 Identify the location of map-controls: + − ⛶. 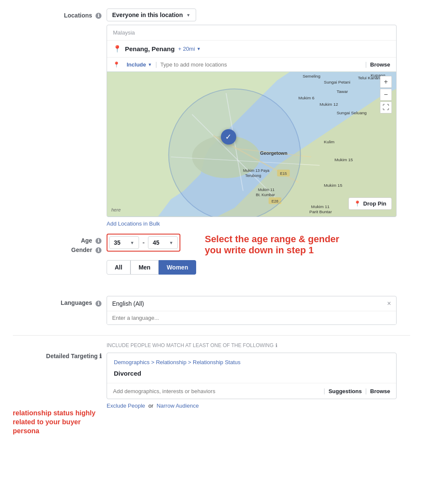
(386, 95).